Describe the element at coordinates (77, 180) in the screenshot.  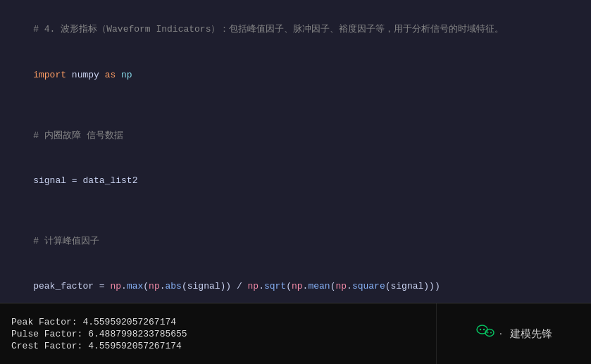
I see `eq1: =` at that location.